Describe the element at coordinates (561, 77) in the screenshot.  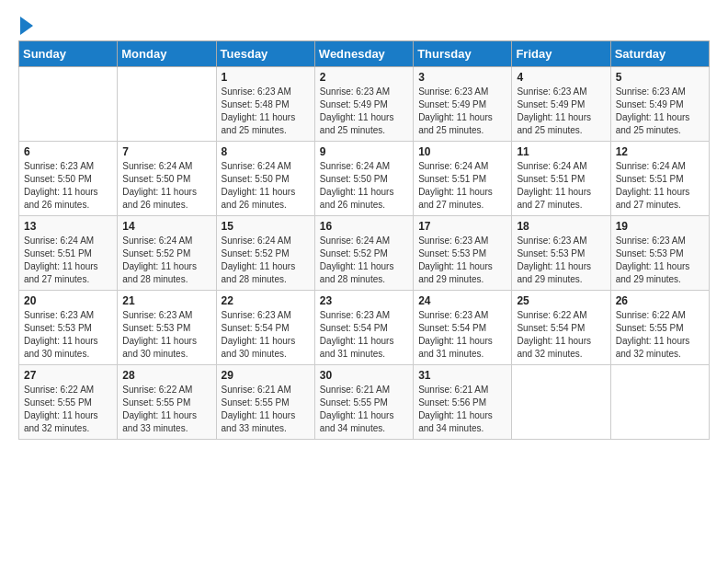
I see `day-number: 4` at that location.